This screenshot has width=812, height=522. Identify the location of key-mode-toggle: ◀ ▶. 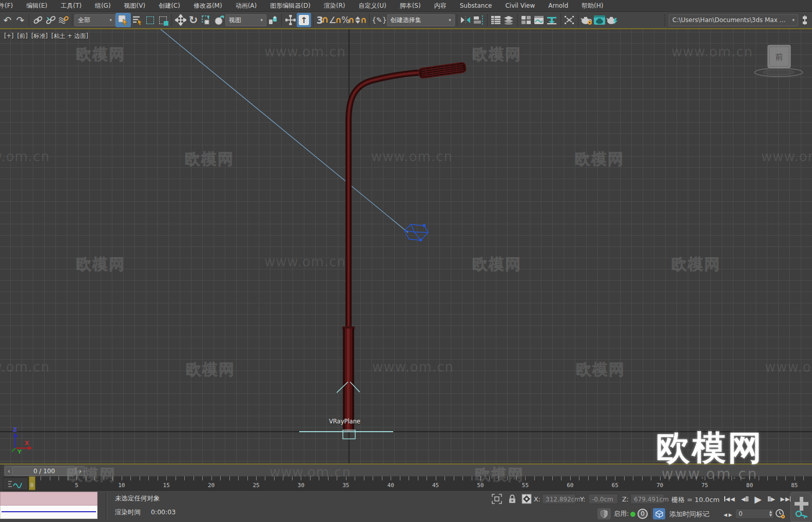
(728, 515).